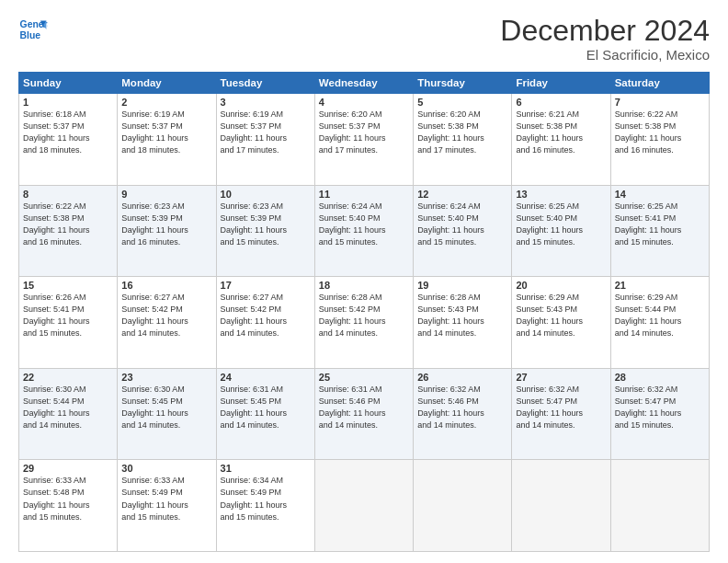  Describe the element at coordinates (265, 83) in the screenshot. I see `header-tuesday: Tuesday` at that location.